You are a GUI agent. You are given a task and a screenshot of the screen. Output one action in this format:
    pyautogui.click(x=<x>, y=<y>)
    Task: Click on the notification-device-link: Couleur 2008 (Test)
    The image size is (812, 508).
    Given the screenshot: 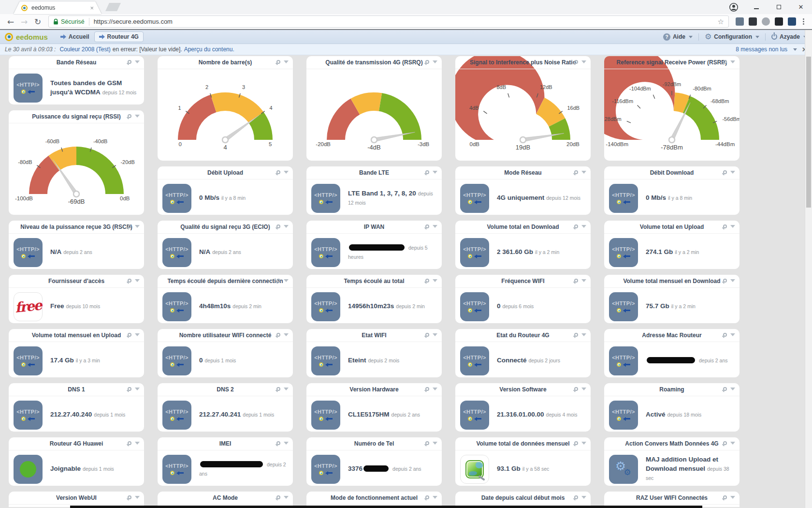 What is the action you would take?
    pyautogui.click(x=85, y=49)
    